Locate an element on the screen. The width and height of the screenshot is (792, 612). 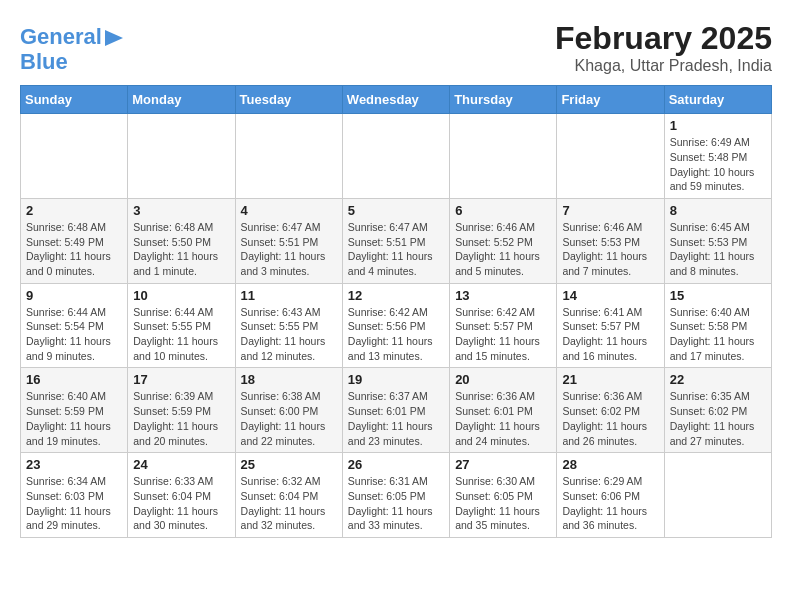
weekday-header-cell: Friday is located at coordinates (610, 100).